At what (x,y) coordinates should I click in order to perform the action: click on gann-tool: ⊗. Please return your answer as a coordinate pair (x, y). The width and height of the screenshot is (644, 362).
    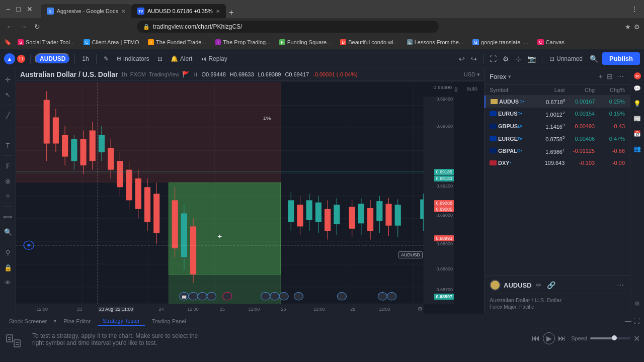
    Looking at the image, I should click on (8, 181).